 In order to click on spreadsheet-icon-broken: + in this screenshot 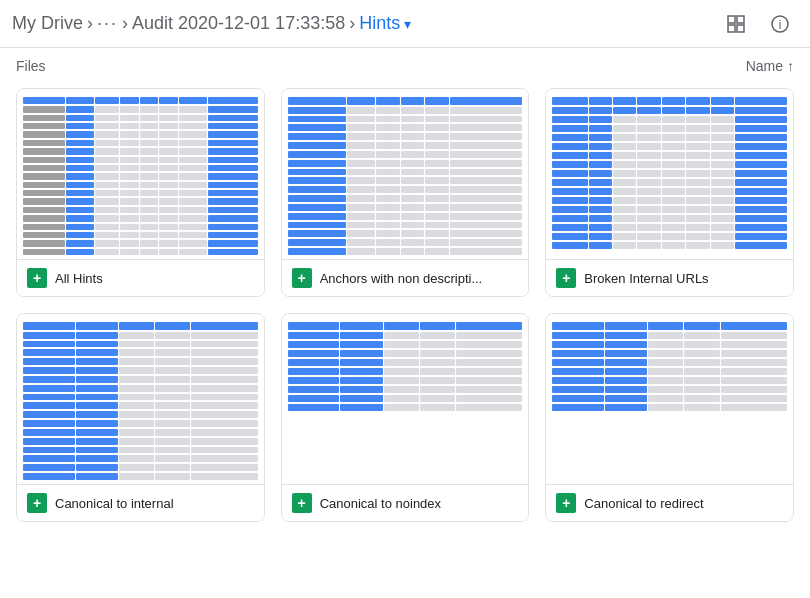, I will do `click(566, 278)`.